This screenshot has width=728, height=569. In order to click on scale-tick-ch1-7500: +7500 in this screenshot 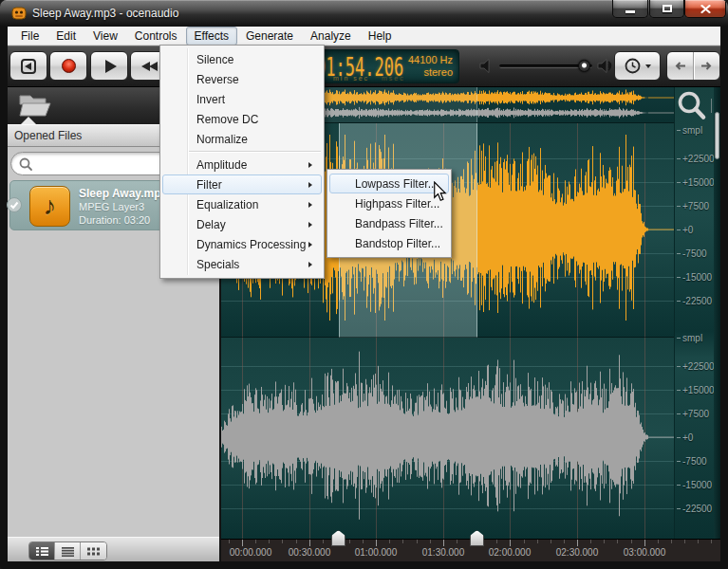, I will do `click(693, 206)`.